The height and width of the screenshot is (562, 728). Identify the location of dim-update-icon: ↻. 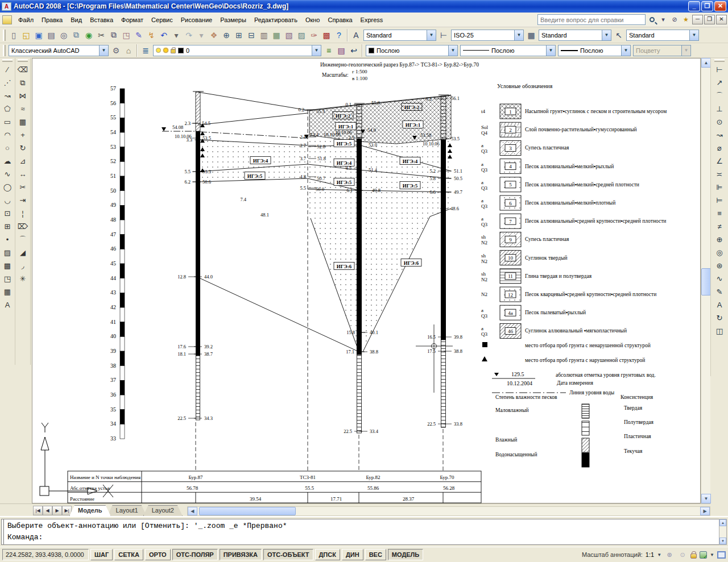
(719, 318).